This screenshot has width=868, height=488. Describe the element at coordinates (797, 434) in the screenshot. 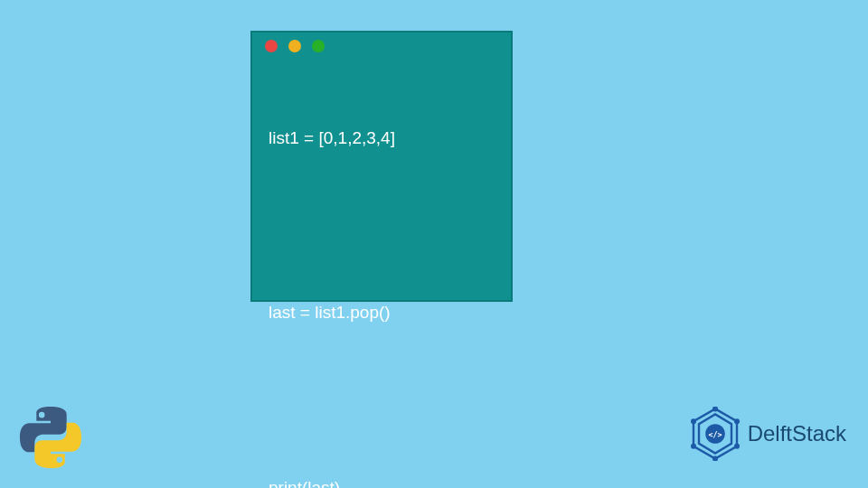

I see `delftstack-text: DelftStack` at that location.